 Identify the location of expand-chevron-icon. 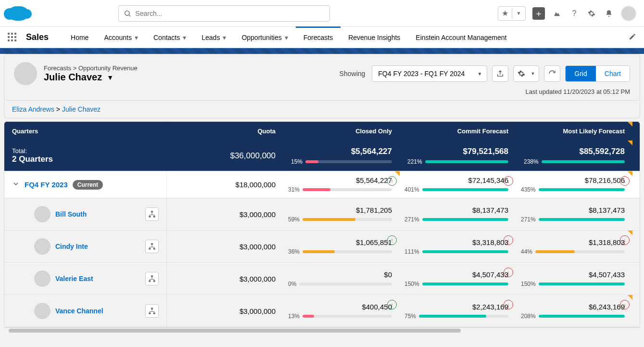
(16, 185).